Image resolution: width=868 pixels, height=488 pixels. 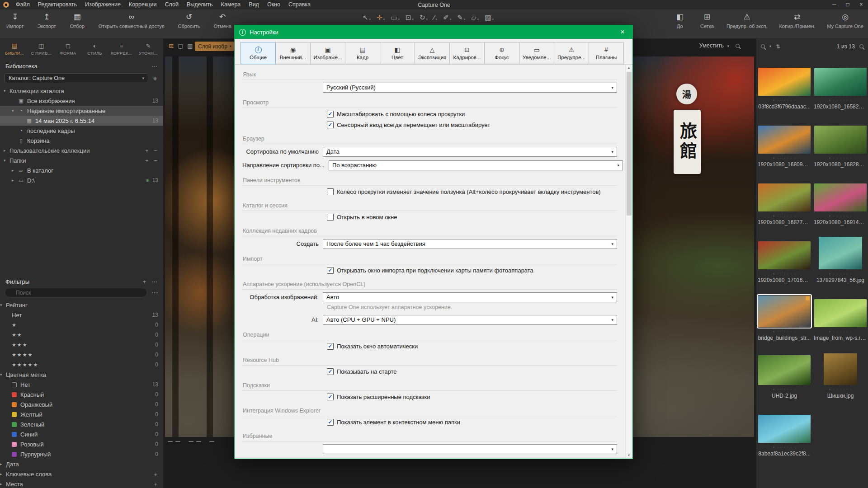 What do you see at coordinates (861, 5) in the screenshot?
I see `close-button: ×` at bounding box center [861, 5].